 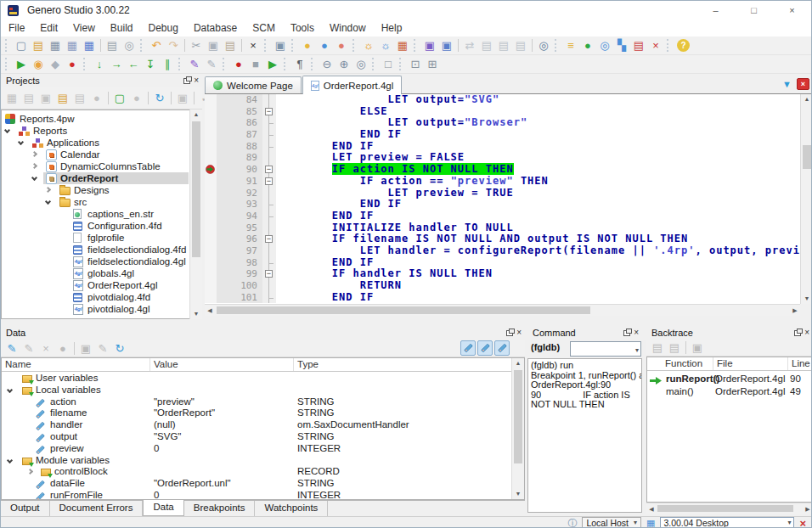 What do you see at coordinates (307, 46) in the screenshot?
I see `build-icon: ●` at bounding box center [307, 46].